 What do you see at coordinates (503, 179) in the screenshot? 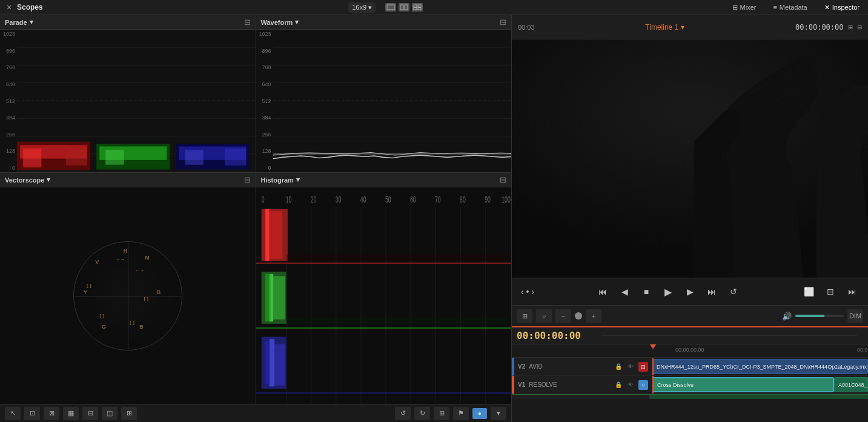
I see `histogram-settings: ⊟` at bounding box center [503, 179].